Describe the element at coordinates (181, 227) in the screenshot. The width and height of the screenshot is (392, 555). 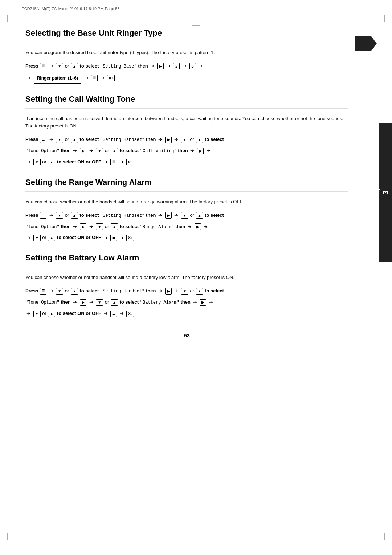
I see `then-rw-3: then` at that location.